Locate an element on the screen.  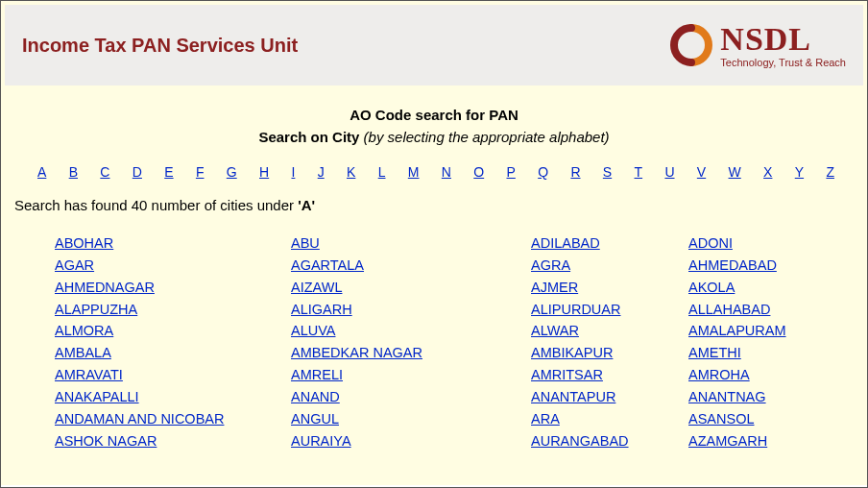
alpha-link-q: Q is located at coordinates (543, 172).